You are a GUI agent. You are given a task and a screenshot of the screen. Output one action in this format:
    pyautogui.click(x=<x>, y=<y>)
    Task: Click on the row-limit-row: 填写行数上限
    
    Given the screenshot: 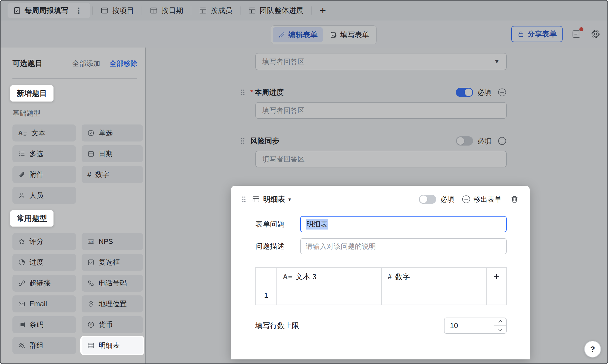 What is the action you would take?
    pyautogui.click(x=380, y=326)
    